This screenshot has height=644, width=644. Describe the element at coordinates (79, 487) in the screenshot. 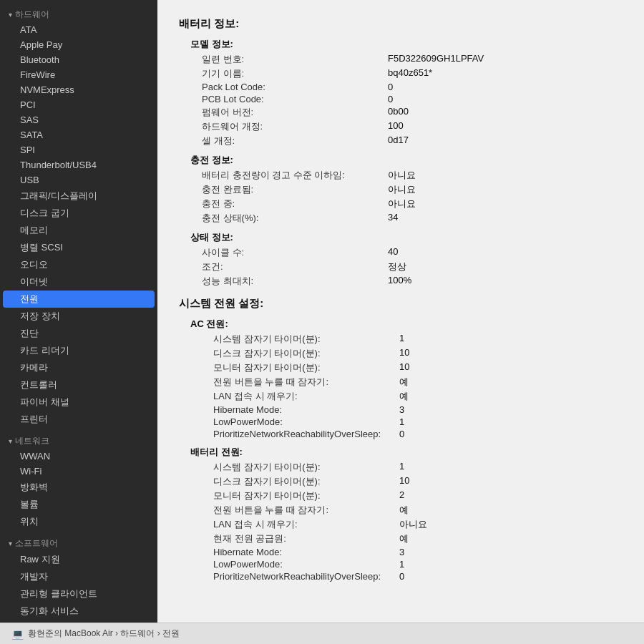

I see `sidebar-item-방화벽: 방화벽` at that location.